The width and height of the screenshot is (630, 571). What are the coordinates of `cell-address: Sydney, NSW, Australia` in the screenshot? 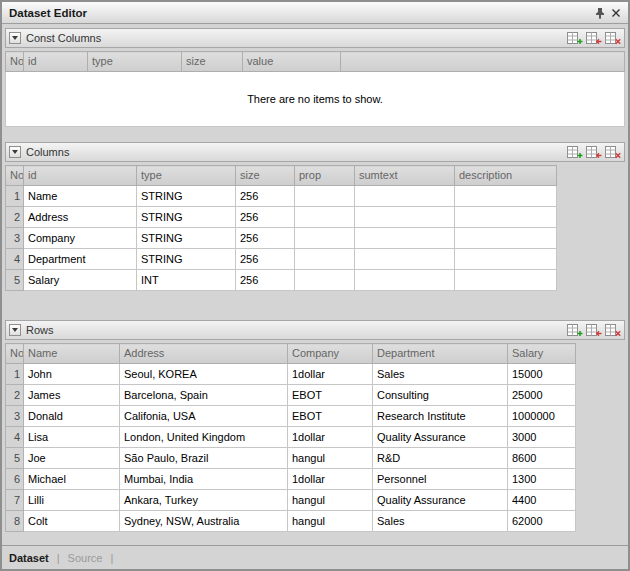 It's located at (204, 522).